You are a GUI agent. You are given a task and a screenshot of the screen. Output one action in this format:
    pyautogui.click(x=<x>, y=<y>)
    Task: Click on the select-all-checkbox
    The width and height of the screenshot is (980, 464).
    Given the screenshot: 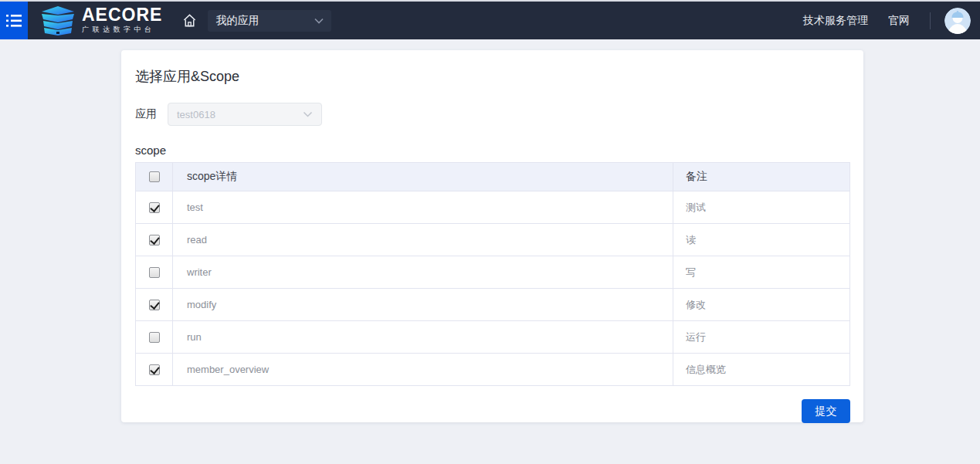 What is the action you would take?
    pyautogui.click(x=154, y=177)
    